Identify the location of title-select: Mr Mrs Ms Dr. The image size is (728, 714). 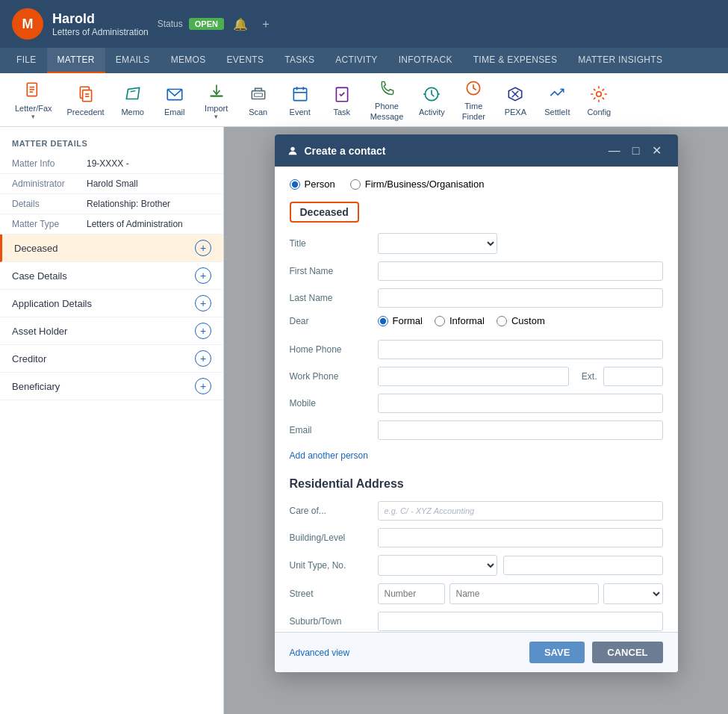
(438, 243).